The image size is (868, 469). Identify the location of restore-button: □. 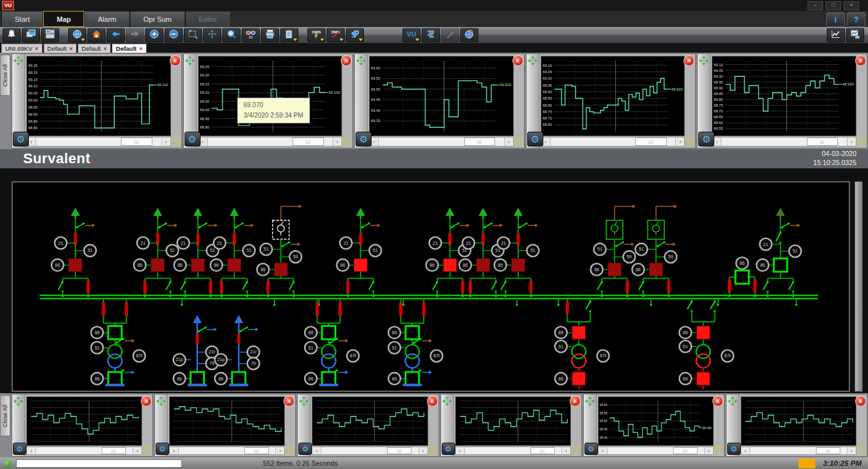
(833, 6).